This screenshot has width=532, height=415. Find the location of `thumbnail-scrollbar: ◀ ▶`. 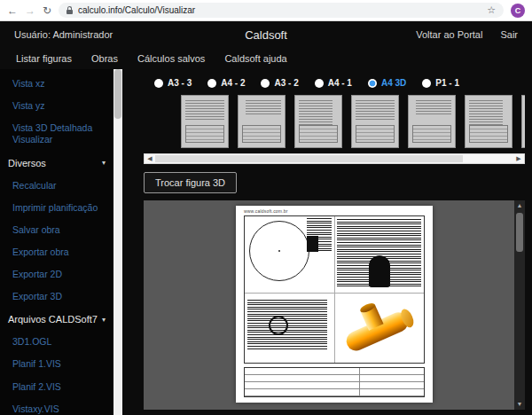

thumbnail-scrollbar: ◀ ▶ is located at coordinates (334, 159).